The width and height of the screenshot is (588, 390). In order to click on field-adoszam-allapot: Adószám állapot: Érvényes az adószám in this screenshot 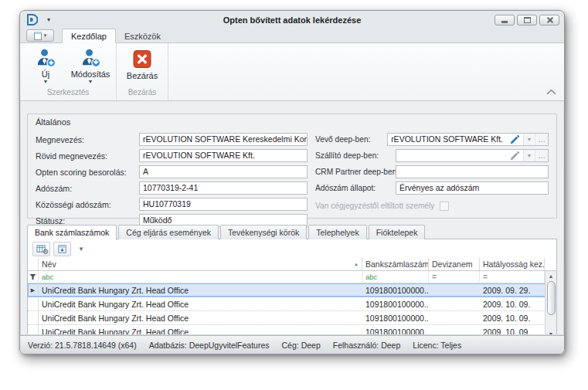, I will do `click(432, 188)`.